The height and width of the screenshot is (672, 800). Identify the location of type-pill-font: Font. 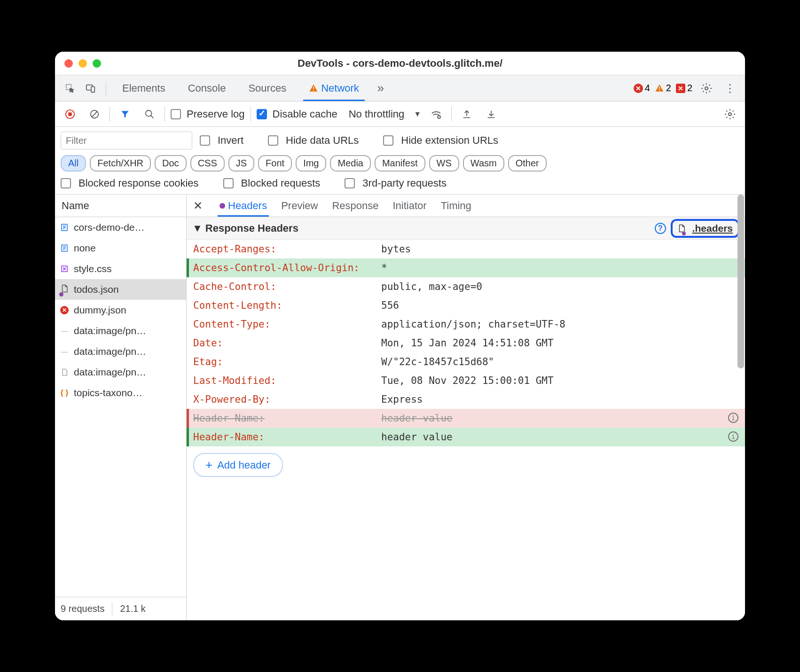
(275, 164).